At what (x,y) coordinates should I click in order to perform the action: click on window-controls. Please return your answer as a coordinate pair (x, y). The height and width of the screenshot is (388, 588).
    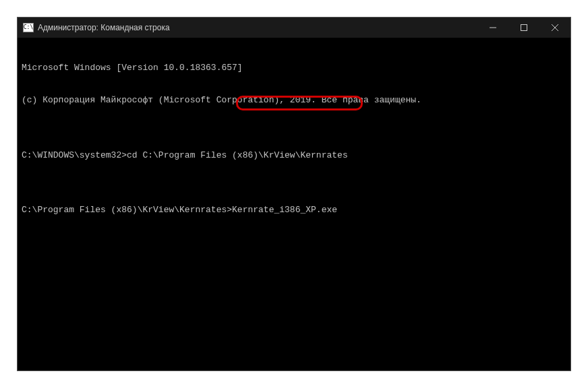
    Looking at the image, I should click on (524, 28).